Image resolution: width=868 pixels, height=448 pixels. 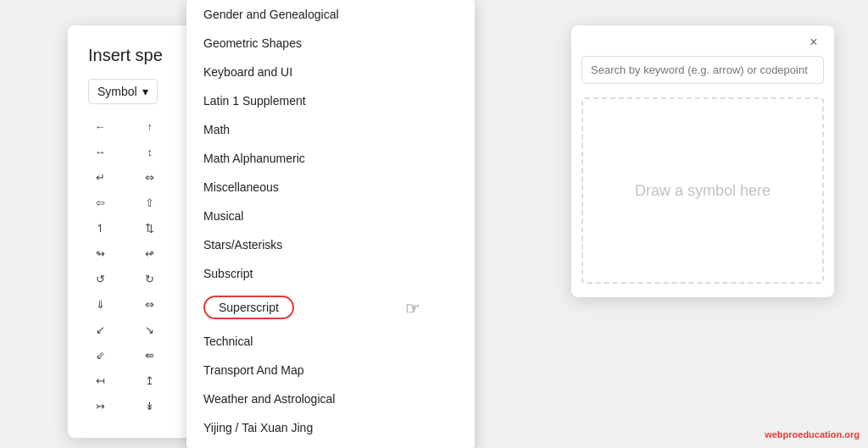 I want to click on dropdown-item-stars: Stars/Asterisks, so click(x=331, y=245).